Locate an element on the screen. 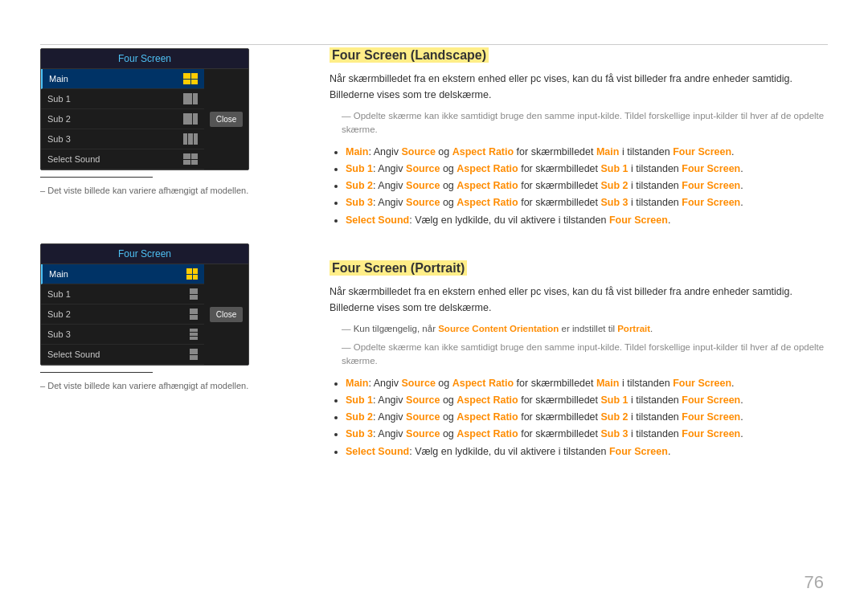 This screenshot has height=613, width=868. page-number: 76 is located at coordinates (814, 582).